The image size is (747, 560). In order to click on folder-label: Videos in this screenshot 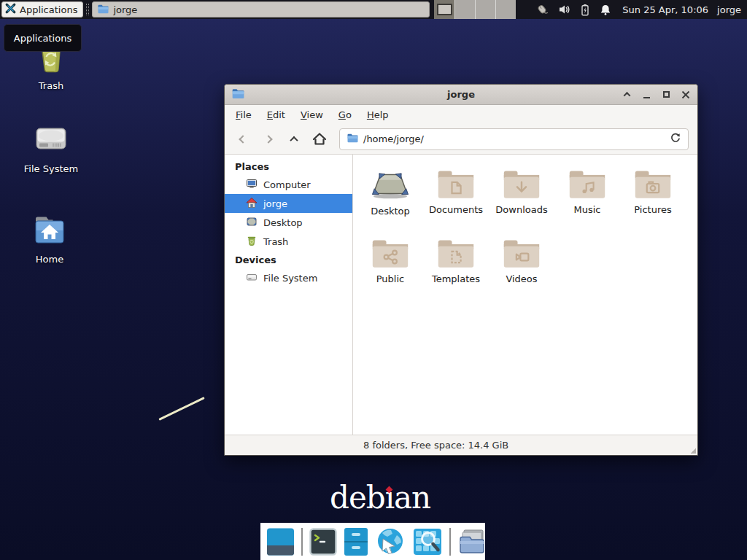, I will do `click(521, 279)`.